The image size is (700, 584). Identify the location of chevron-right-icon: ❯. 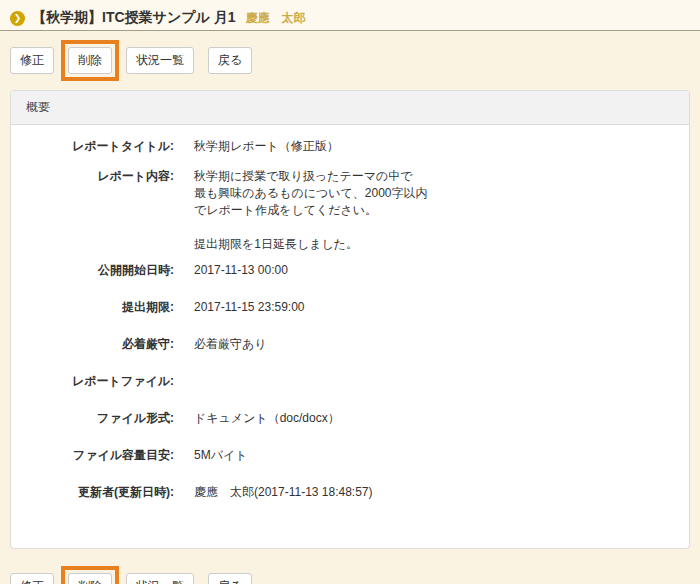
(18, 18).